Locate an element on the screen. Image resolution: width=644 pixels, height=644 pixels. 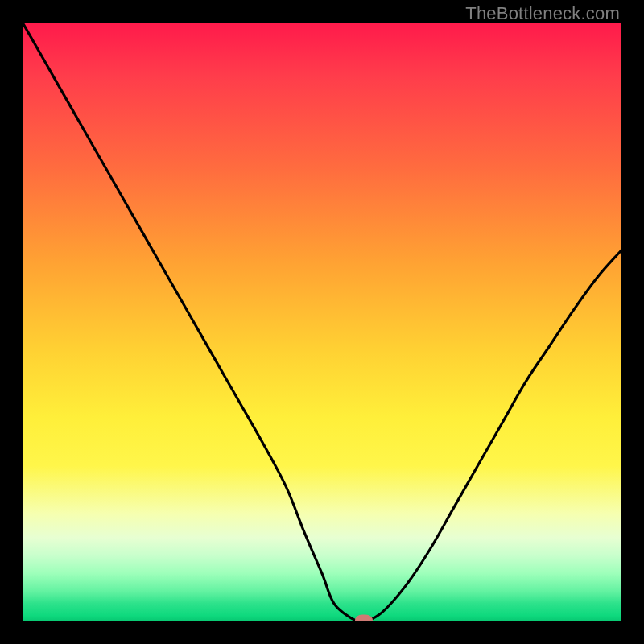
attribution-text: TheBottleneck.com is located at coordinates (543, 14).